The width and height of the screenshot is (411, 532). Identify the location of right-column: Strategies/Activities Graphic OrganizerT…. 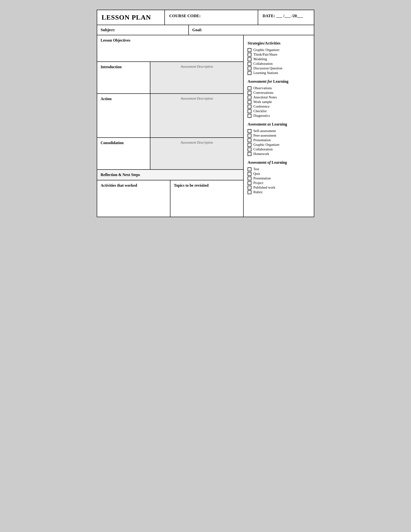
(279, 126).